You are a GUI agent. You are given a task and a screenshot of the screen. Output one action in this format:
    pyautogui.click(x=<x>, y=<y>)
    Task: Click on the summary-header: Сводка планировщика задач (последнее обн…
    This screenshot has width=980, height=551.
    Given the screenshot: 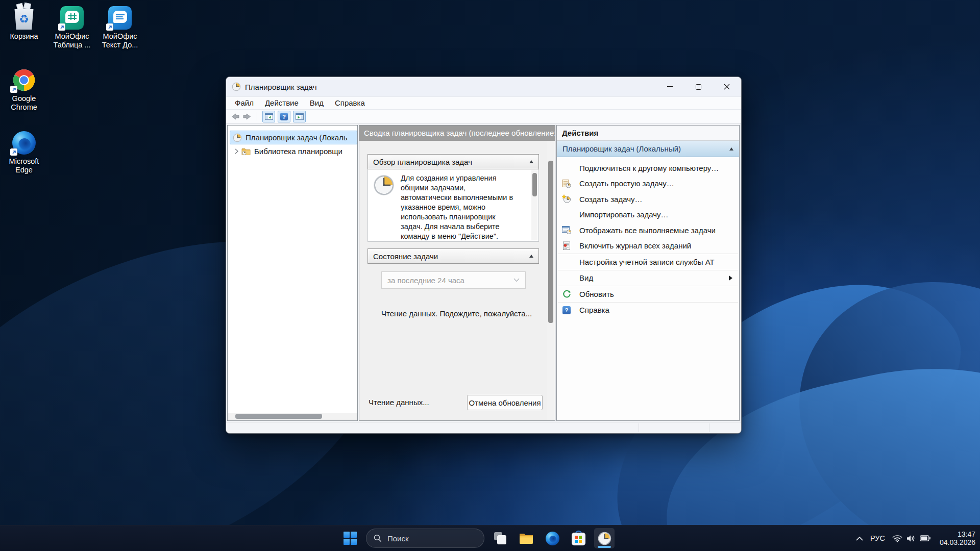 What is the action you would take?
    pyautogui.click(x=457, y=133)
    